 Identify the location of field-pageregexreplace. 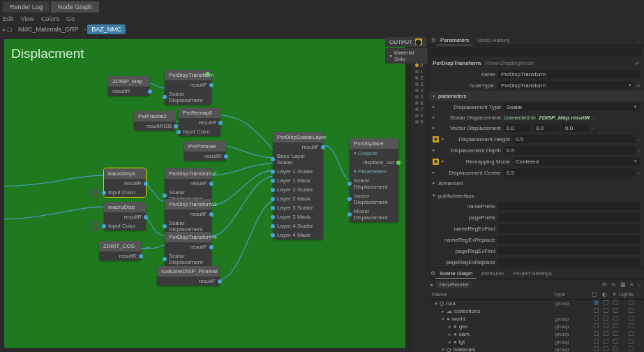
(569, 262).